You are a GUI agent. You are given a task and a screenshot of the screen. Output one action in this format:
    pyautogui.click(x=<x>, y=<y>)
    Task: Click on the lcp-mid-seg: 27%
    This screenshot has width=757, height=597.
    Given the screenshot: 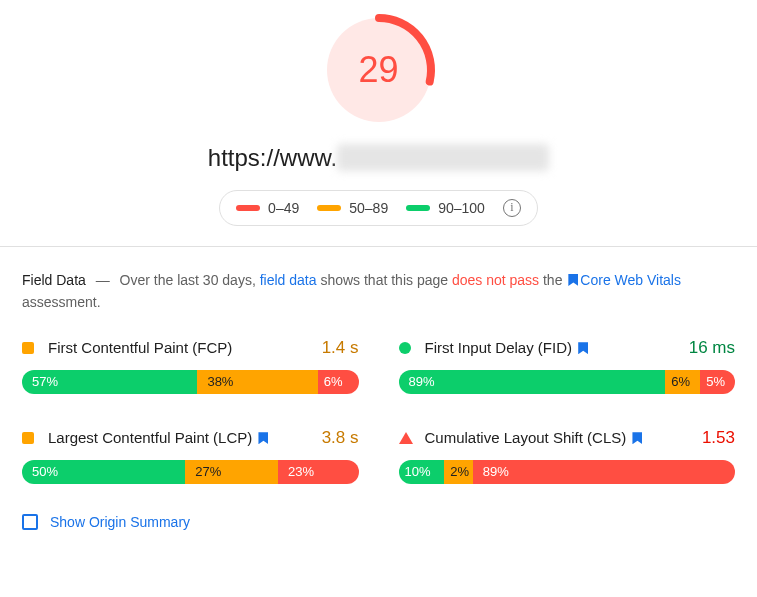 What is the action you would take?
    pyautogui.click(x=232, y=472)
    